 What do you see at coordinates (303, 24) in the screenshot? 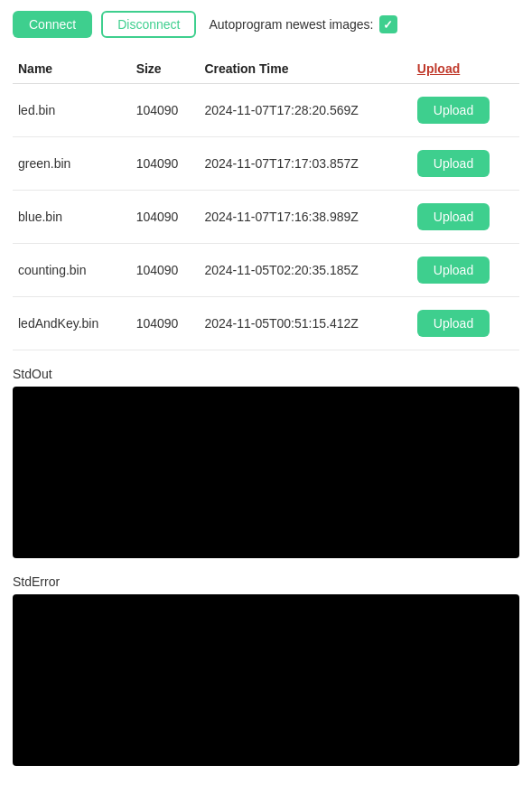
I see `autoprogram-label: Autoprogram newest images:` at bounding box center [303, 24].